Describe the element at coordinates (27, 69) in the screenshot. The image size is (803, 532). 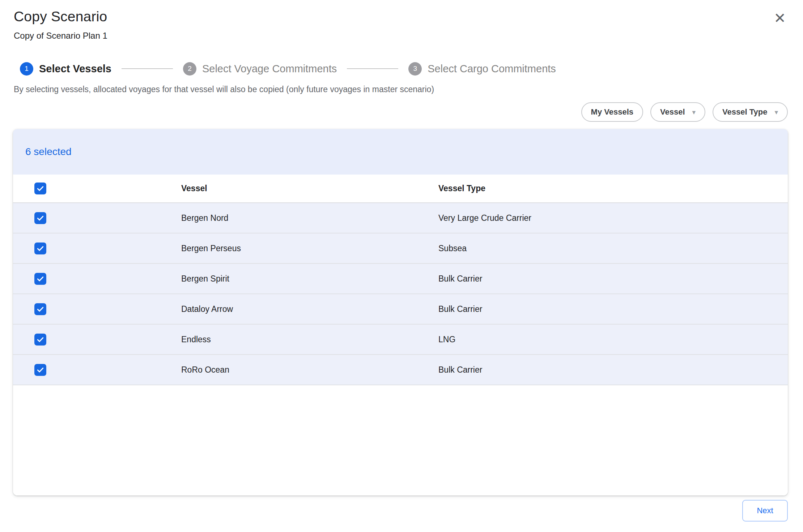
I see `step-1-number: 1` at that location.